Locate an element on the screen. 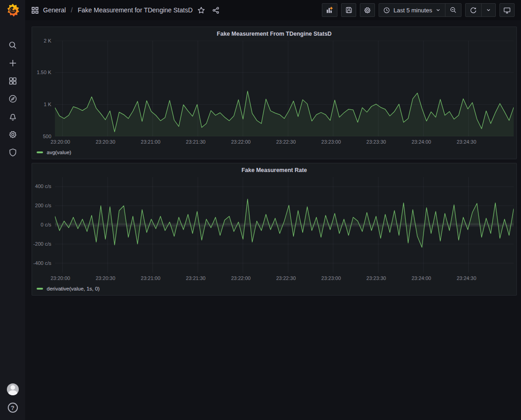 This screenshot has width=521, height=420. grafana-logo is located at coordinates (13, 10).